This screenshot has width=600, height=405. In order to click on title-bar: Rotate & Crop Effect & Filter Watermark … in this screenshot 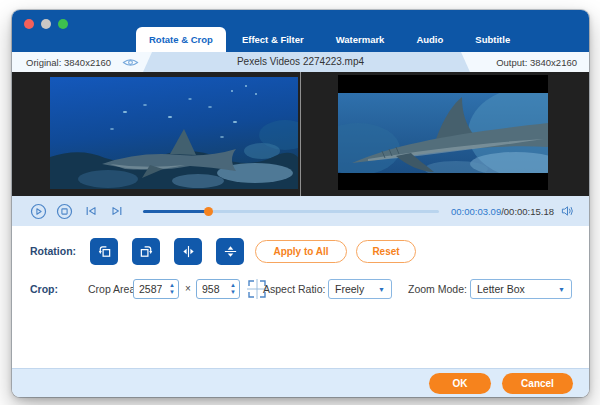, I will do `click(300, 31)`.